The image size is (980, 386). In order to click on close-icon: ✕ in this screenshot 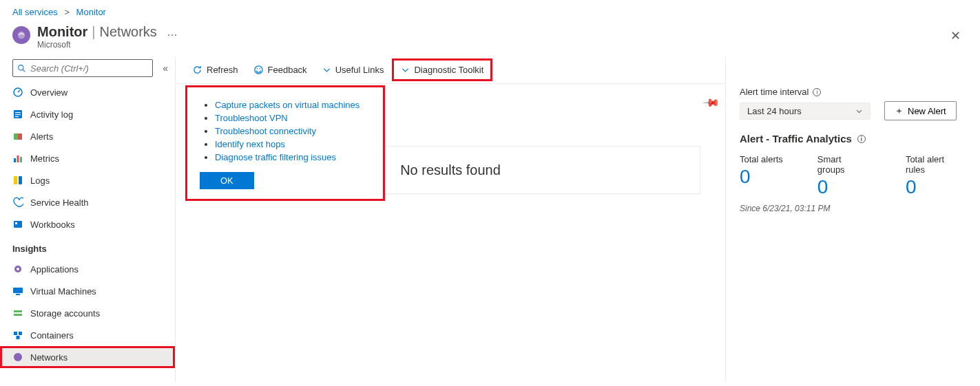, I will do `click(956, 36)`.